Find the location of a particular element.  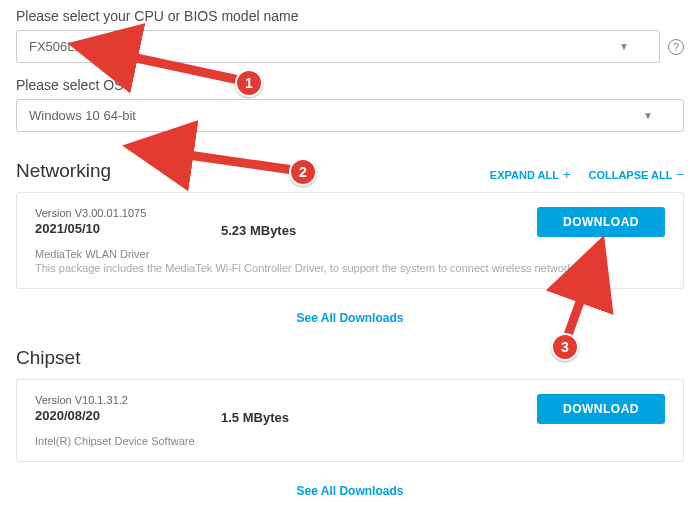

os-select: Windows 10 64-bit ▼ is located at coordinates (350, 116).